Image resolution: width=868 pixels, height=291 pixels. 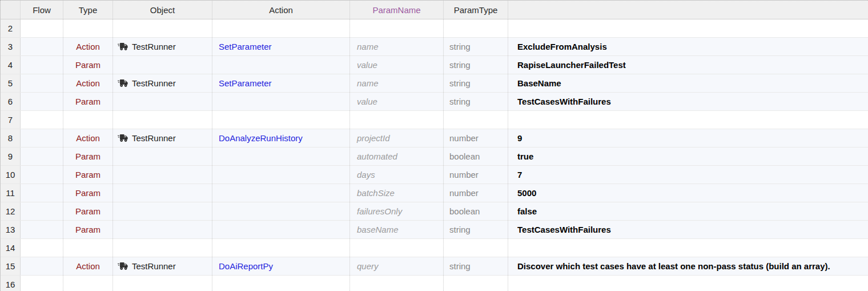 I want to click on cell-action: SetParameter, so click(x=281, y=47).